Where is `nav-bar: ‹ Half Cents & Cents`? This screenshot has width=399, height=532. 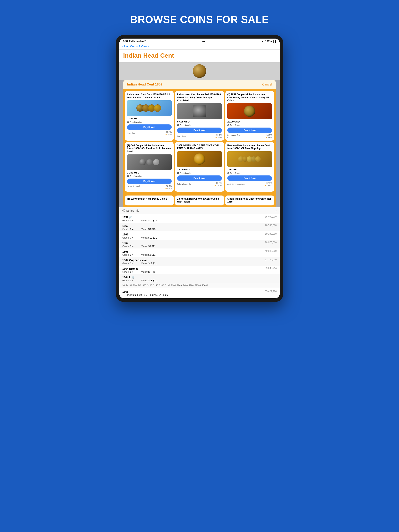 nav-bar: ‹ Half Cents & Cents is located at coordinates (200, 47).